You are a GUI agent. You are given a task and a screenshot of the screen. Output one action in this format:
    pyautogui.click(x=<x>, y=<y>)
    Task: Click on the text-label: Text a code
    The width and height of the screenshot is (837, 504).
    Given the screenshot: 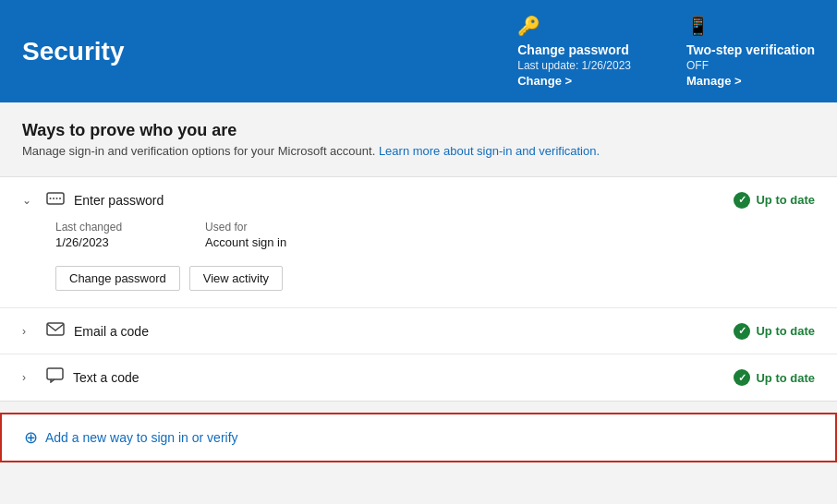 What is the action you would take?
    pyautogui.click(x=403, y=378)
    